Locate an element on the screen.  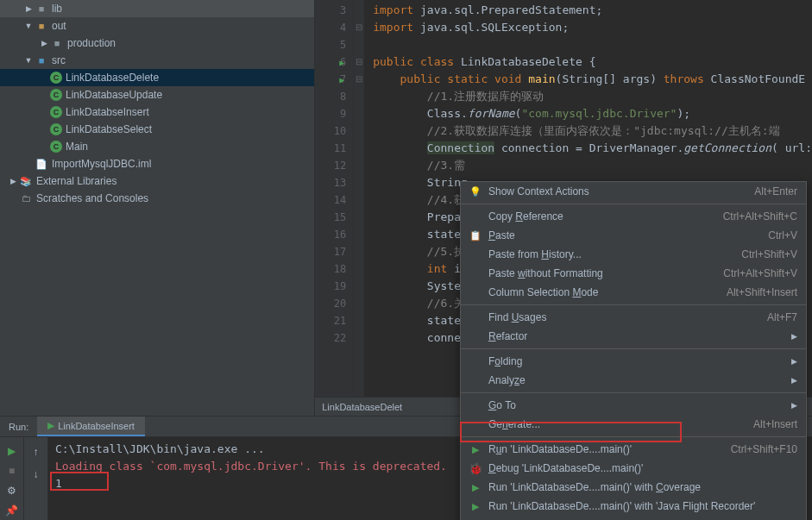
line-number: 14 is located at coordinates (334, 200).